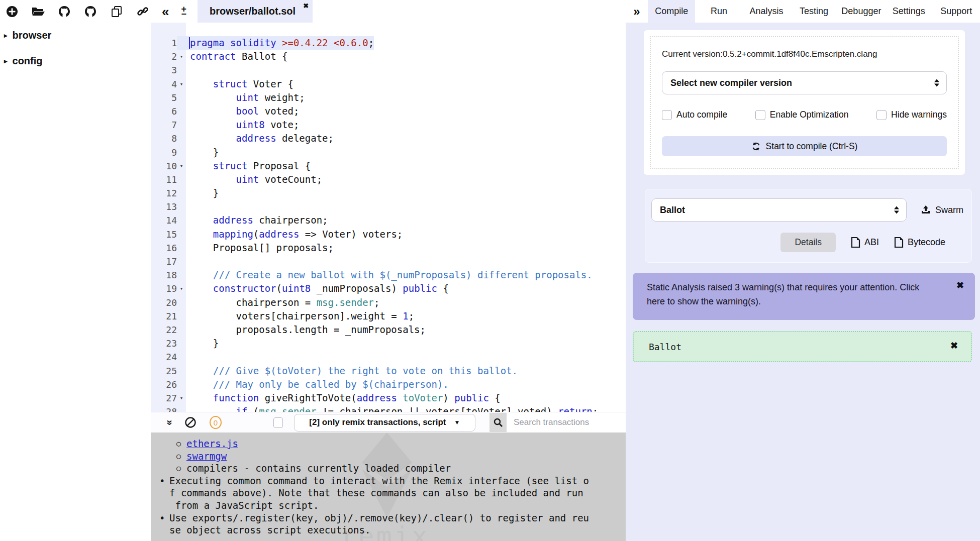 Image resolution: width=980 pixels, height=541 pixels. I want to click on open-folder-icon, so click(38, 12).